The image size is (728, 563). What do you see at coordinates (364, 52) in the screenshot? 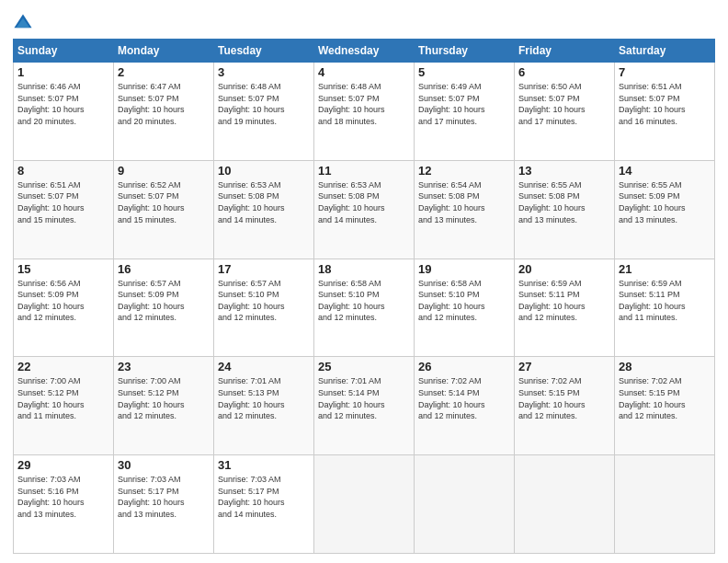
I see `calendar-header-row: SundayMondayTuesdayWednesdayThursdayFrid…` at bounding box center [364, 52].